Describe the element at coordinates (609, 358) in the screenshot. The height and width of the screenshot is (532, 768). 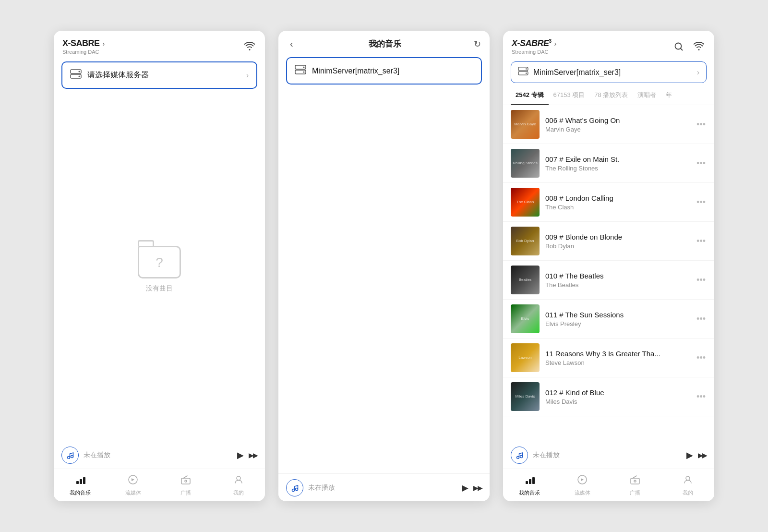
I see `album-item-11r: Lawson11 Reasons Why 3 Is Greater Tha...…` at that location.